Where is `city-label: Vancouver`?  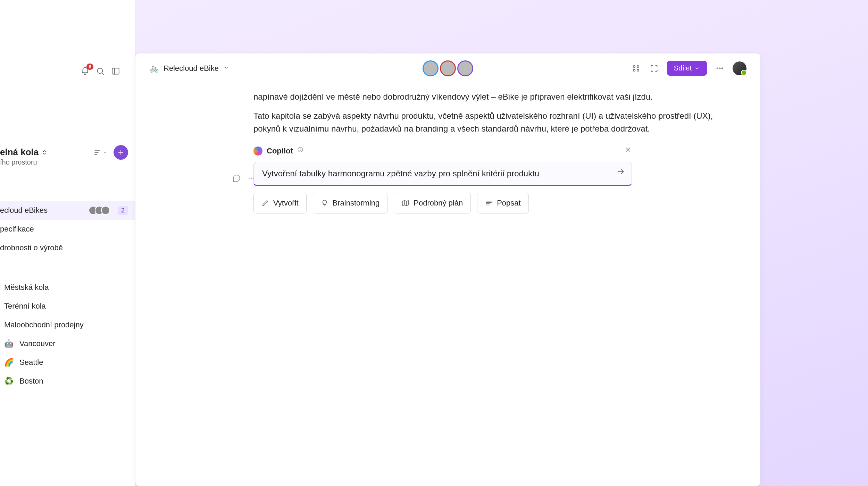 city-label: Vancouver is located at coordinates (37, 344).